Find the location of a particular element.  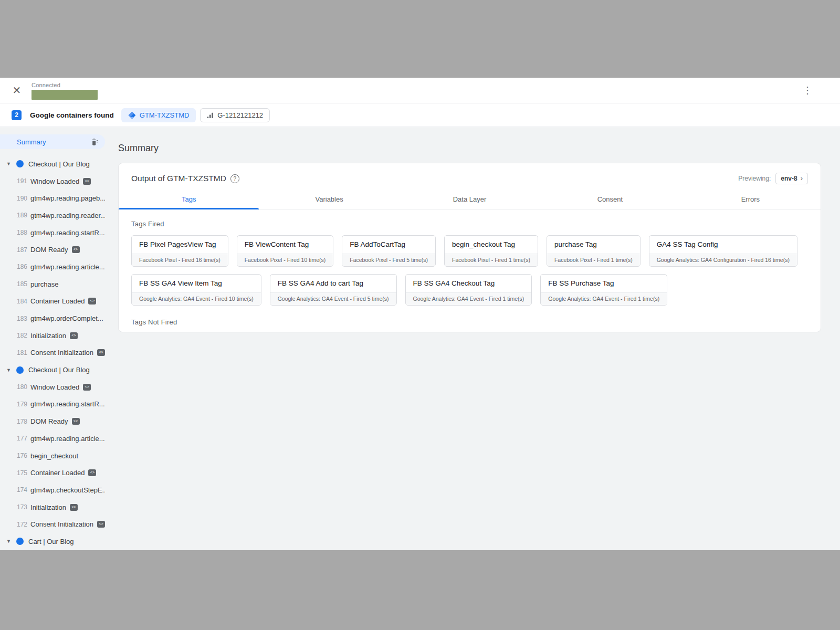

tag-fire-detail: Google Analytics: GA4 Event - Fired 5 ti… is located at coordinates (333, 299).